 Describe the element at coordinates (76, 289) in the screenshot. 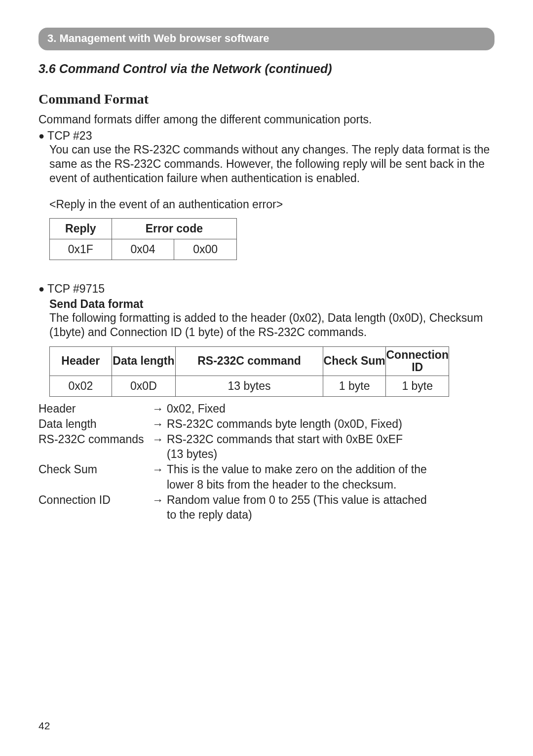

I see `tcp9715-label: TCP #9715` at that location.